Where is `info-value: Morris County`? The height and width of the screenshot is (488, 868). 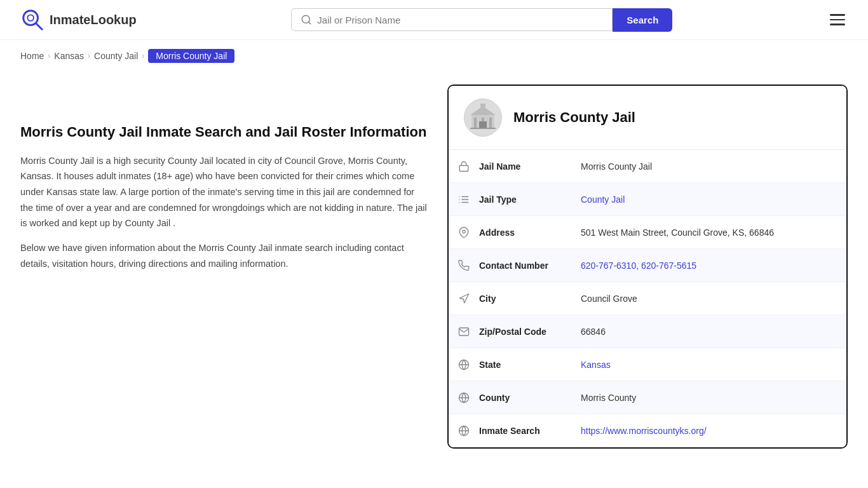
info-value: Morris County is located at coordinates (714, 398).